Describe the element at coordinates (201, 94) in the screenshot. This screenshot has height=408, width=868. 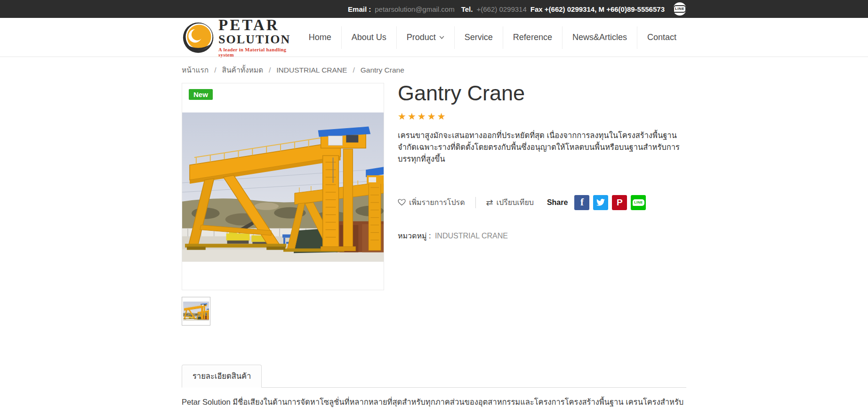
I see `new-badge: New` at that location.